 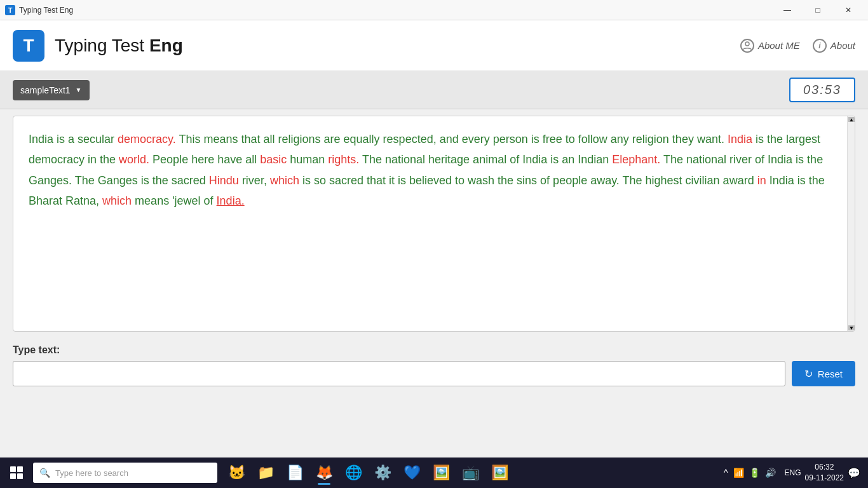 What do you see at coordinates (266, 473) in the screenshot?
I see `taskbar-app-file-explorer: 📁` at bounding box center [266, 473].